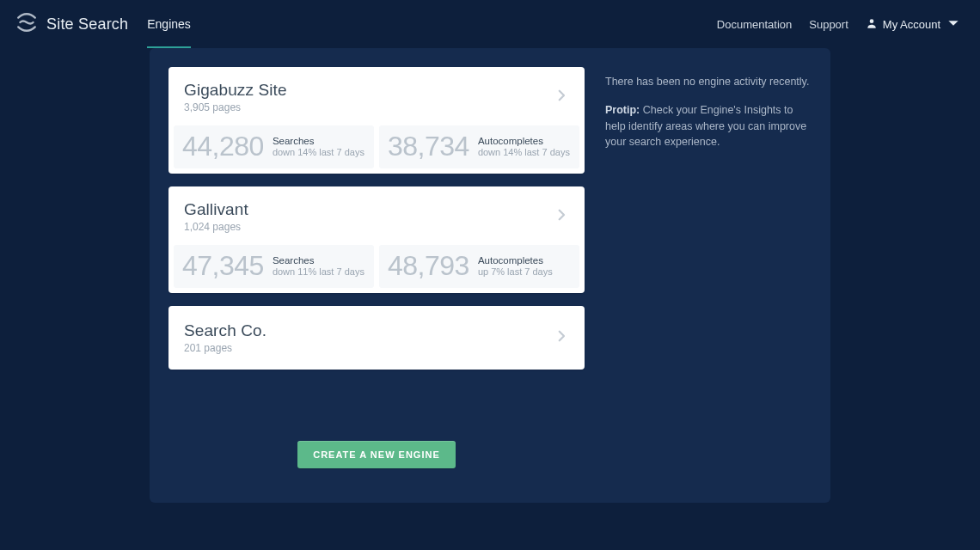 The image size is (980, 550). I want to click on chevron-down-icon, so click(952, 24).